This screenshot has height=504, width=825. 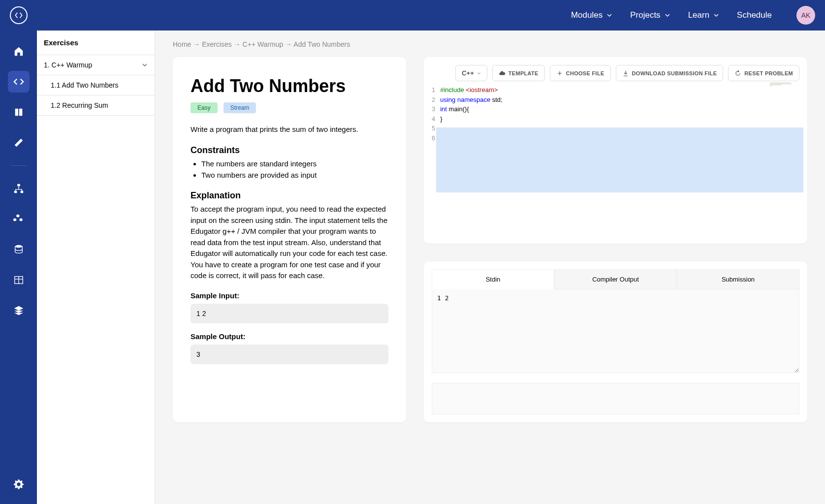 What do you see at coordinates (738, 73) in the screenshot?
I see `refresh-icon` at bounding box center [738, 73].